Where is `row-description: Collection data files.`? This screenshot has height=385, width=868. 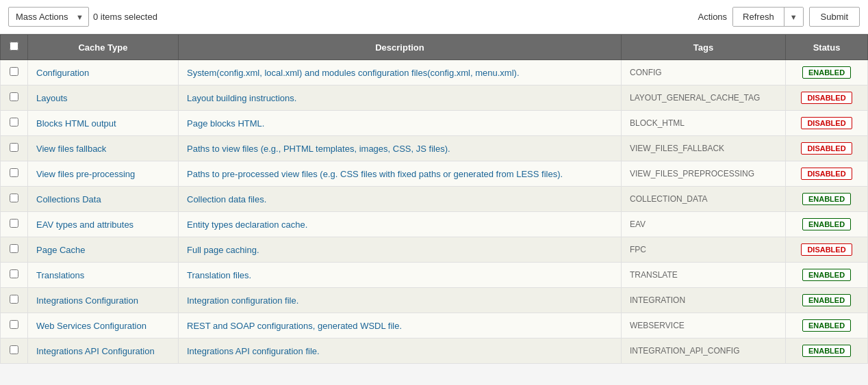
row-description: Collection data files. is located at coordinates (400, 200).